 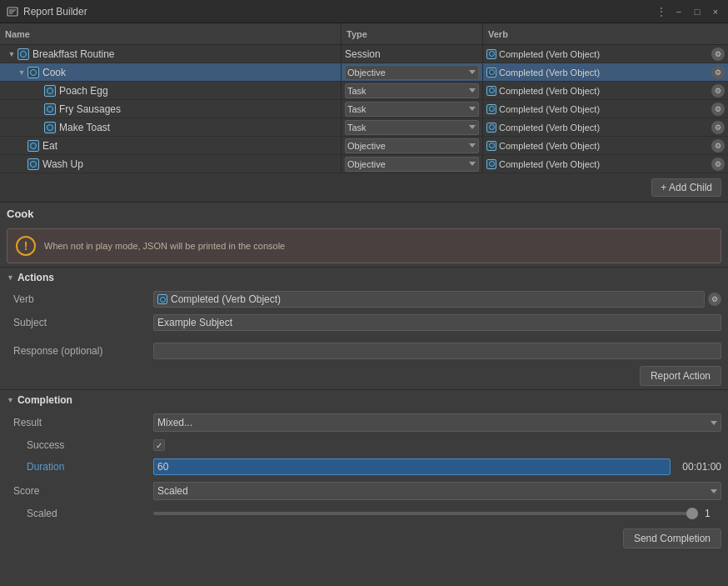 What do you see at coordinates (364, 146) in the screenshot?
I see `tree-row-eat: Eat Objective Task Session Completed (Ve…` at bounding box center [364, 146].